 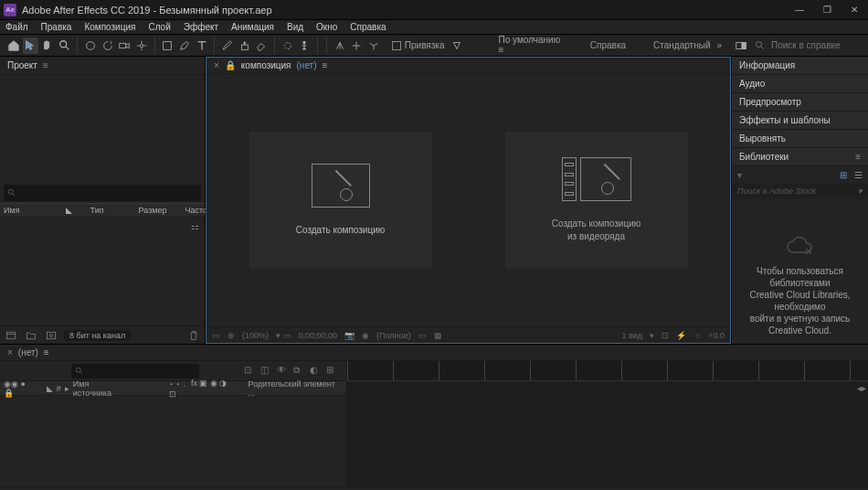 What do you see at coordinates (800, 66) in the screenshot?
I see `info-panel-tab: Информация` at bounding box center [800, 66].